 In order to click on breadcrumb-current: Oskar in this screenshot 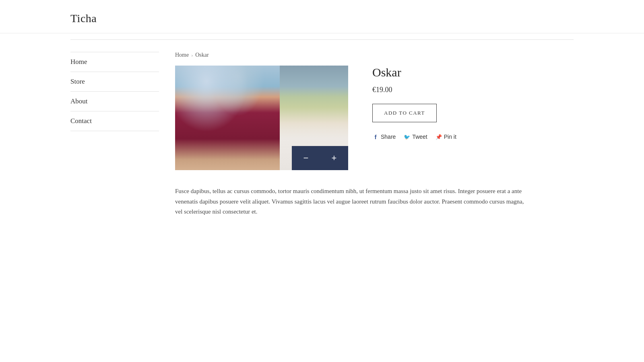, I will do `click(202, 55)`.